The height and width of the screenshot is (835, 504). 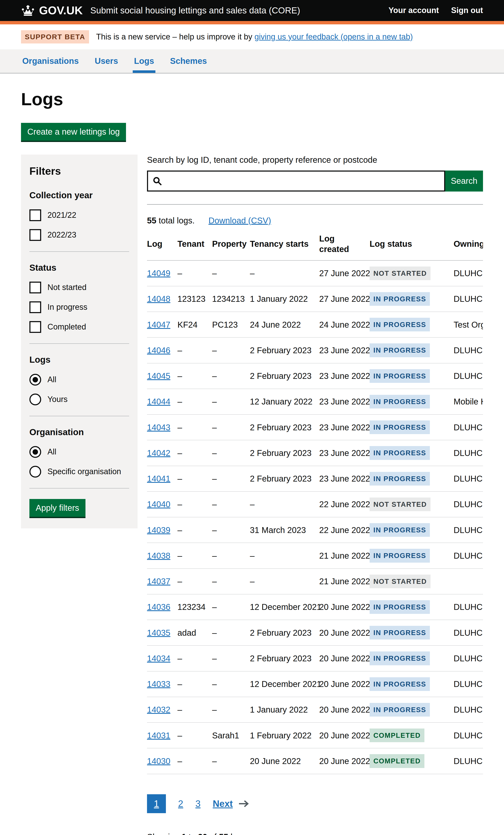 I want to click on pagination-current-page: 1, so click(x=157, y=804).